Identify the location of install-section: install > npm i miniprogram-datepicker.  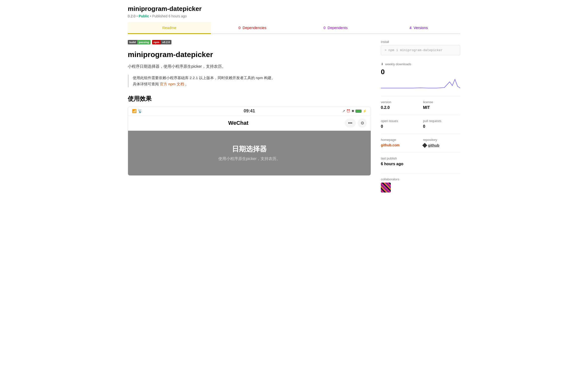
(421, 48).